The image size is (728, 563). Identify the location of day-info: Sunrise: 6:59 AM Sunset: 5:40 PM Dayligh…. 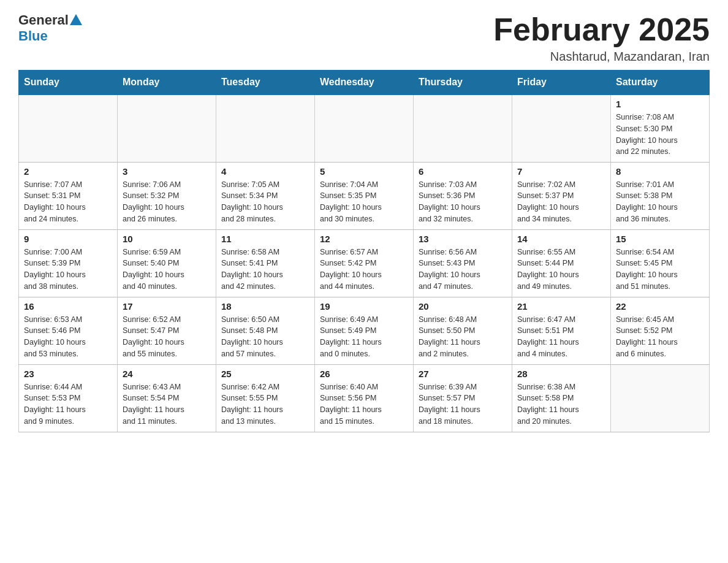
(167, 270).